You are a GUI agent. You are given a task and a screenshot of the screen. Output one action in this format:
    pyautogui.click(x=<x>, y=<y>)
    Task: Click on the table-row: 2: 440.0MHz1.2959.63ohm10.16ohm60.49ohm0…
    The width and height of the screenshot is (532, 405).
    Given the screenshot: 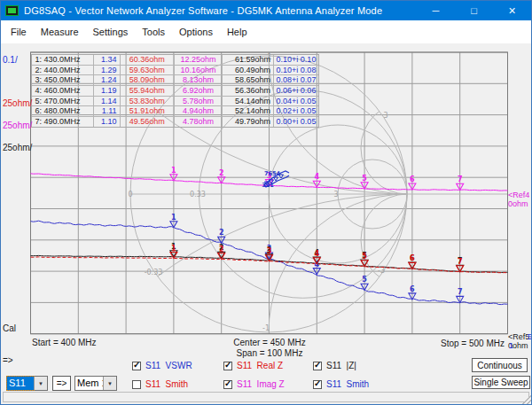 What is the action you would take?
    pyautogui.click(x=176, y=71)
    